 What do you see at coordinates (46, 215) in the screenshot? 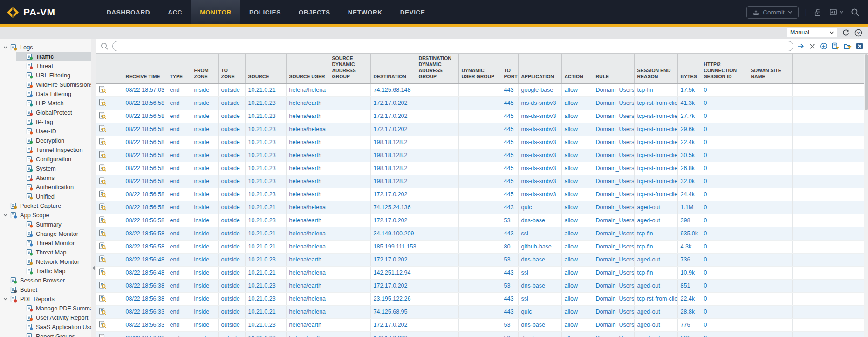
I see `sidebar-item-app-scope: App Scope` at bounding box center [46, 215].